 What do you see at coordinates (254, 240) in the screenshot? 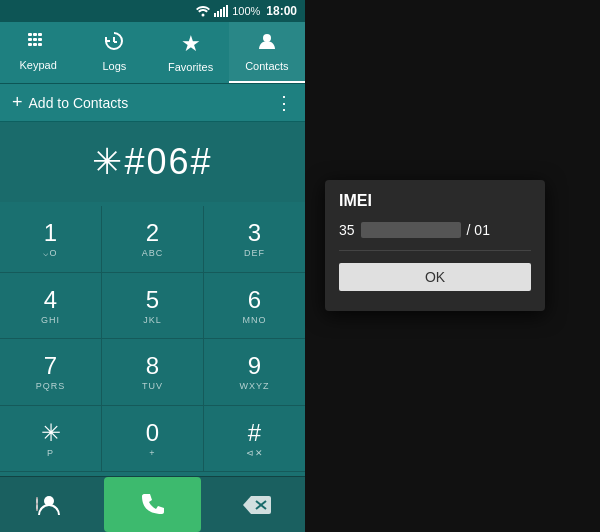
I see `key-3: 3 DEF` at bounding box center [254, 240].